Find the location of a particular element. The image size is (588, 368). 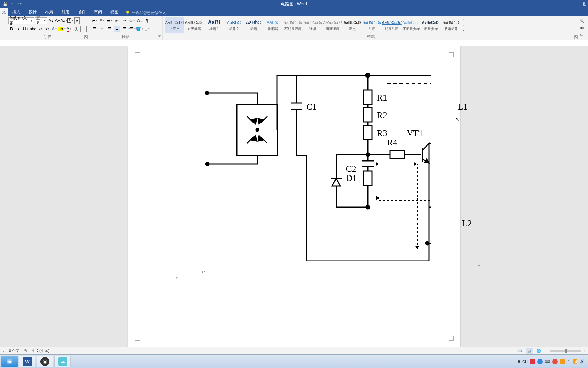

justify-icon: ≣ is located at coordinates (117, 29).